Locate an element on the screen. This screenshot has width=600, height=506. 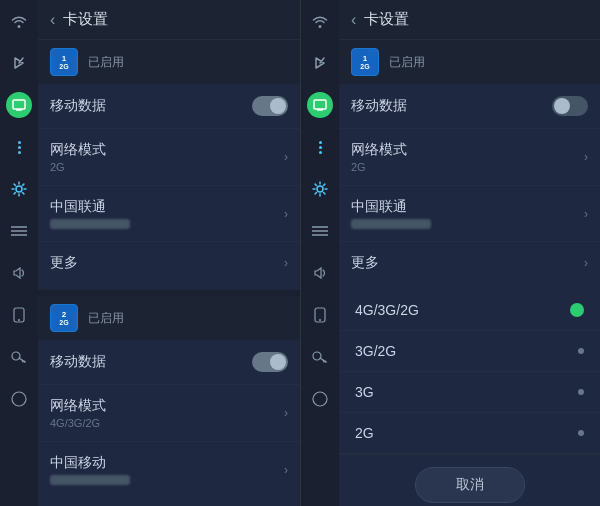
left-network-mode-chevron: › is located at coordinates (286, 157).